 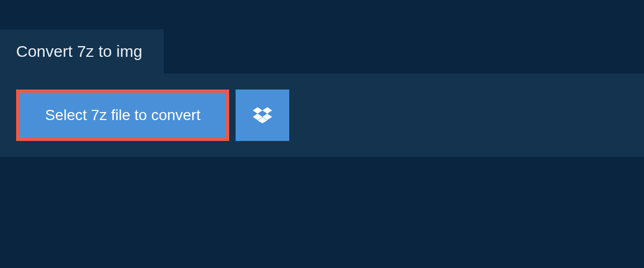 I want to click on dropbox-icon, so click(x=262, y=115).